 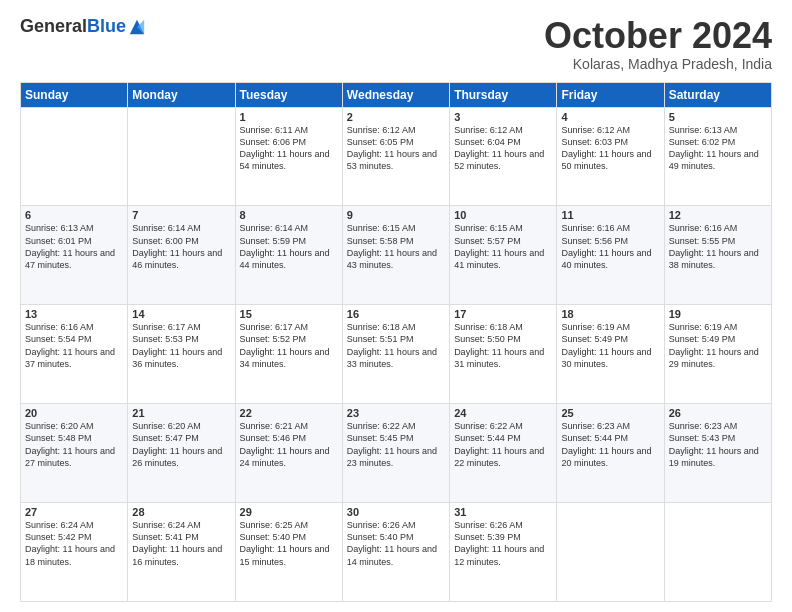 What do you see at coordinates (74, 246) in the screenshot?
I see `cell-content: Sunrise: 6:13 AMSunset: 6:01 PMDaylight:…` at bounding box center [74, 246].